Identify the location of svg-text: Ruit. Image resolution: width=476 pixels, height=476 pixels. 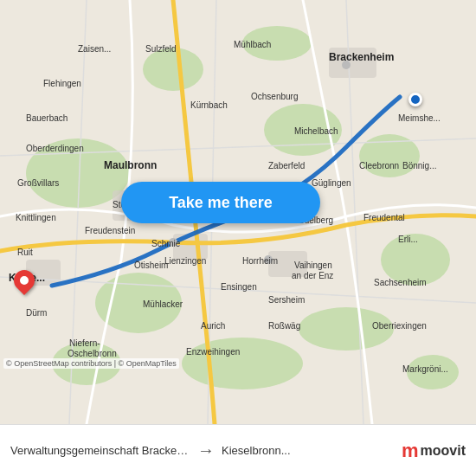
(25, 253).